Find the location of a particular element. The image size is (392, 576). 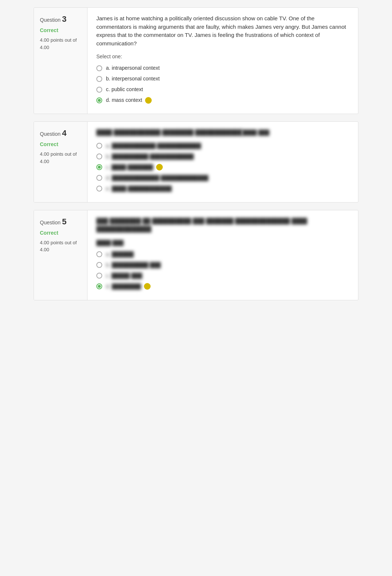

option-item-q4-0: a.████████████ ████████████ is located at coordinates (223, 146).